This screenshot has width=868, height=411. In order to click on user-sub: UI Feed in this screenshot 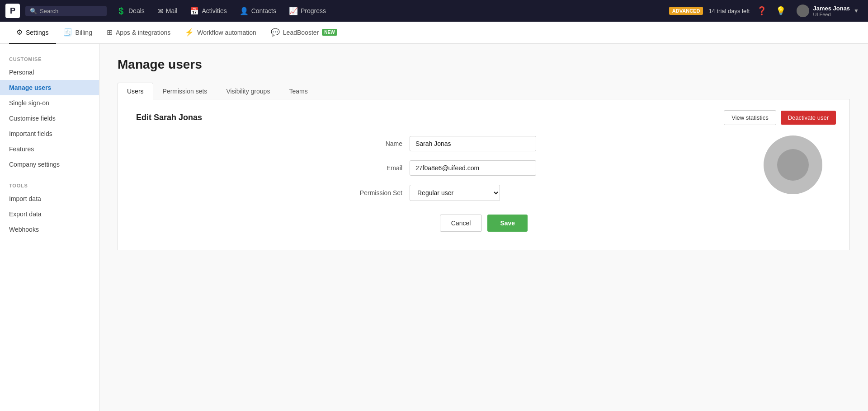, I will do `click(831, 14)`.